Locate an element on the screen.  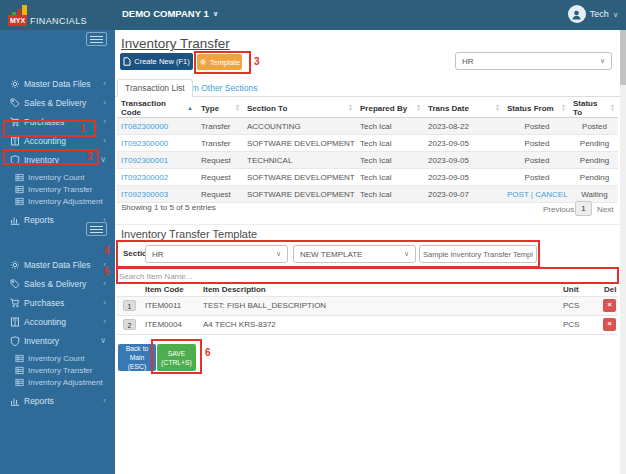
table-row: IT082300000 Transfer ACCOUNTING Tech Ica… is located at coordinates (368, 126).